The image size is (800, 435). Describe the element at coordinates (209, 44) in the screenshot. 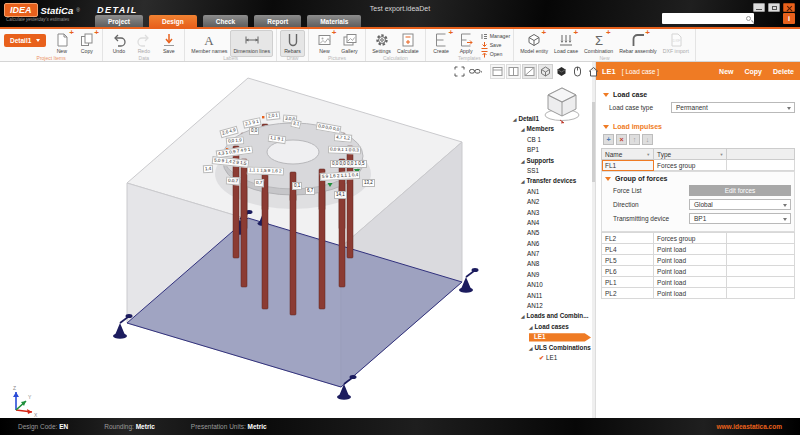

I see `member-names-toggle: A Member names` at that location.